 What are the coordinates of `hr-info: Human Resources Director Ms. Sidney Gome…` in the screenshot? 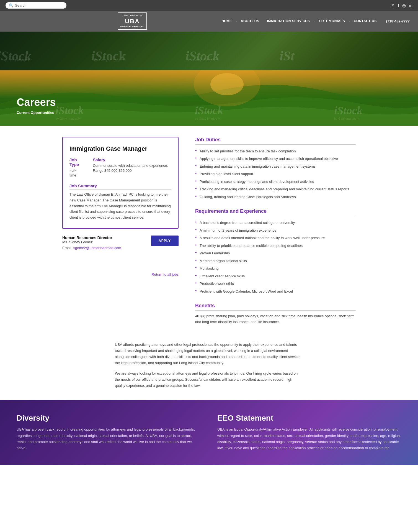 It's located at (92, 243).